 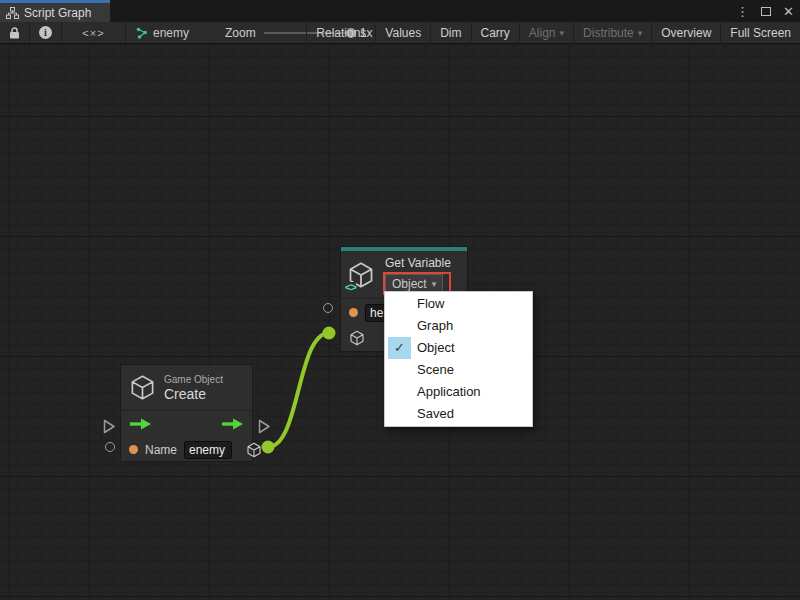 What do you see at coordinates (417, 263) in the screenshot?
I see `node-title: Get Variable` at bounding box center [417, 263].